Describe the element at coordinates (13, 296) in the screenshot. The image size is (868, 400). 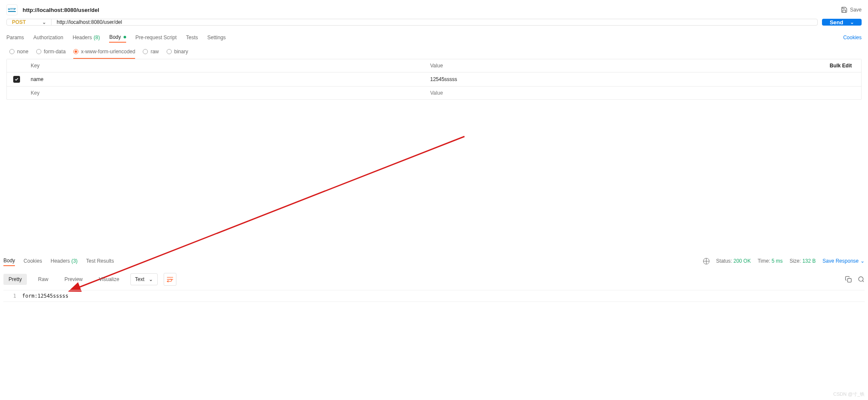
I see `line-number: 1` at that location.